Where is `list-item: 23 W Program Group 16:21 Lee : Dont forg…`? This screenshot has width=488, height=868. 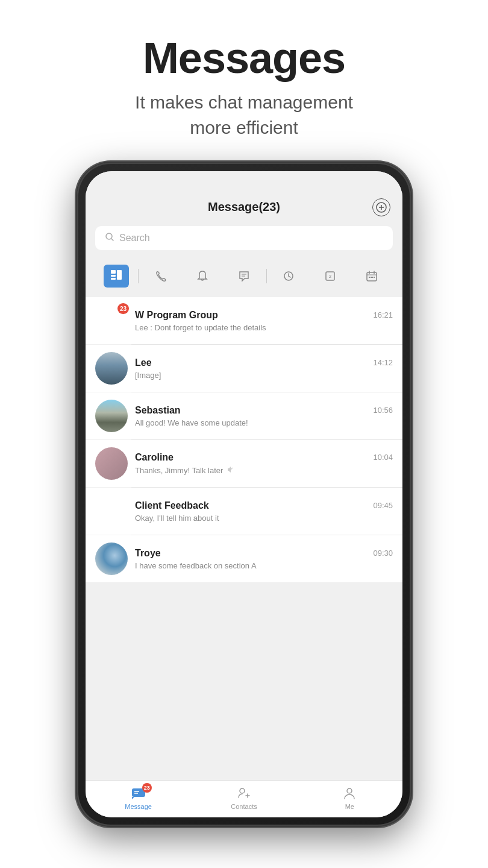
list-item: 23 W Program Group 16:21 Lee : Dont forg… is located at coordinates (244, 321).